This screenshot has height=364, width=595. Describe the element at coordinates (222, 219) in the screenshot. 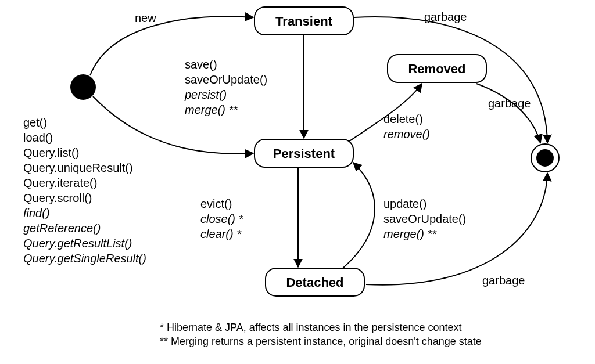

I see `edge-p2d-label-1: close() *` at that location.